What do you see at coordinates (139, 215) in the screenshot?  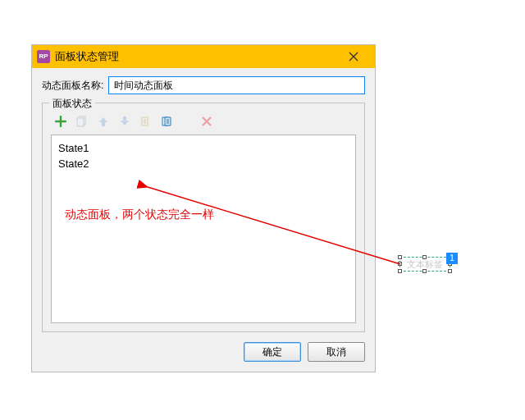 I see `annotation-text: 动态面板，两个状态完全一样` at bounding box center [139, 215].